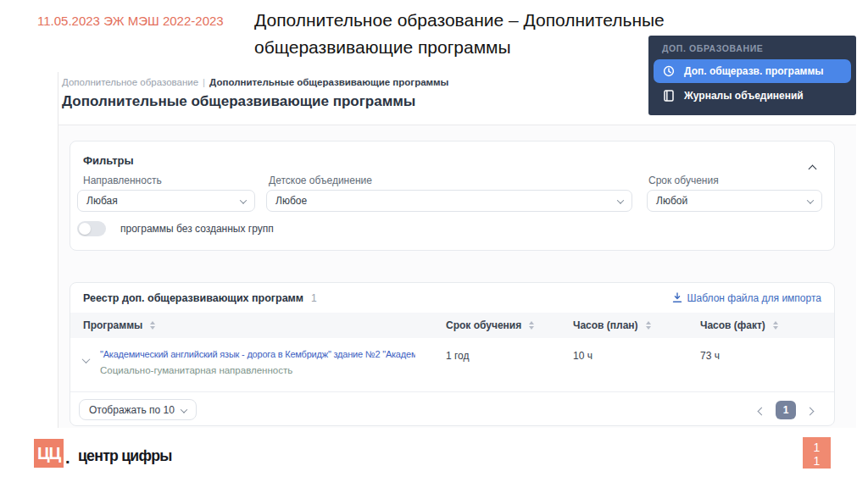 The width and height of the screenshot is (868, 488). Describe the element at coordinates (49, 453) in the screenshot. I see `logo-mark: ЦЦ` at that location.